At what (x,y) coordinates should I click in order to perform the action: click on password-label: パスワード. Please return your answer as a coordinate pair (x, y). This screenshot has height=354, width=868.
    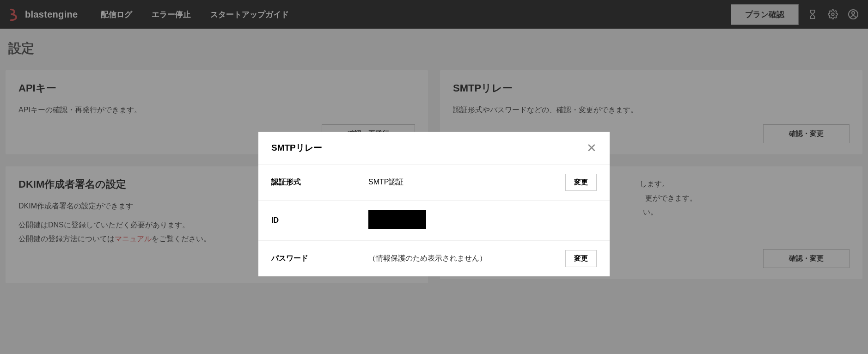
    Looking at the image, I should click on (320, 259).